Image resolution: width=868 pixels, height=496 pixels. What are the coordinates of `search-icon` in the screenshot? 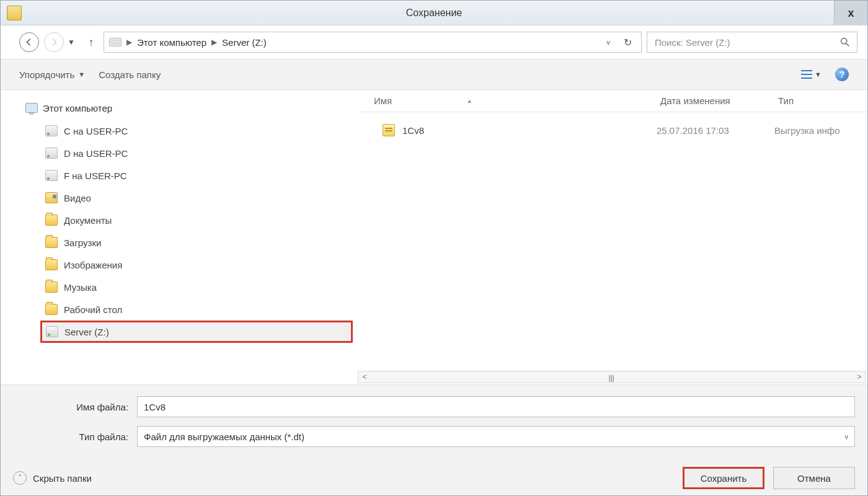 It's located at (845, 42).